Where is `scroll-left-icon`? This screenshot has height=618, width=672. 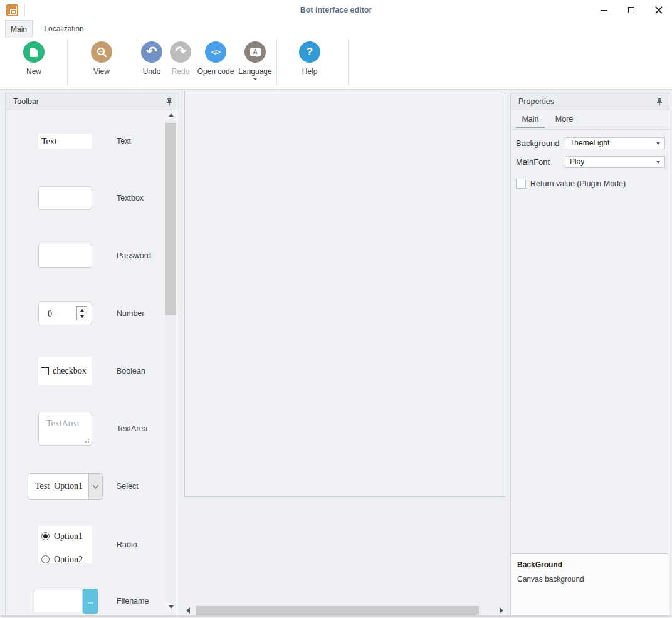
scroll-left-icon is located at coordinates (188, 610).